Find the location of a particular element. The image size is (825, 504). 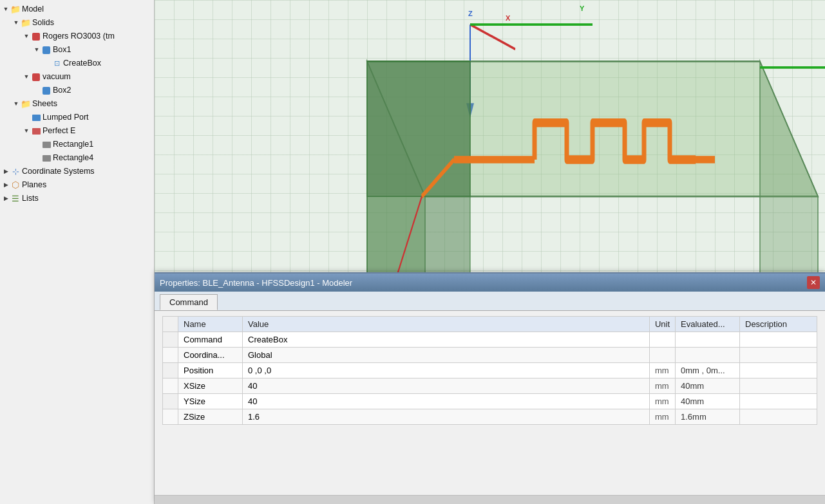

tree-item-createbox: ⊡CreateBox is located at coordinates (77, 63).